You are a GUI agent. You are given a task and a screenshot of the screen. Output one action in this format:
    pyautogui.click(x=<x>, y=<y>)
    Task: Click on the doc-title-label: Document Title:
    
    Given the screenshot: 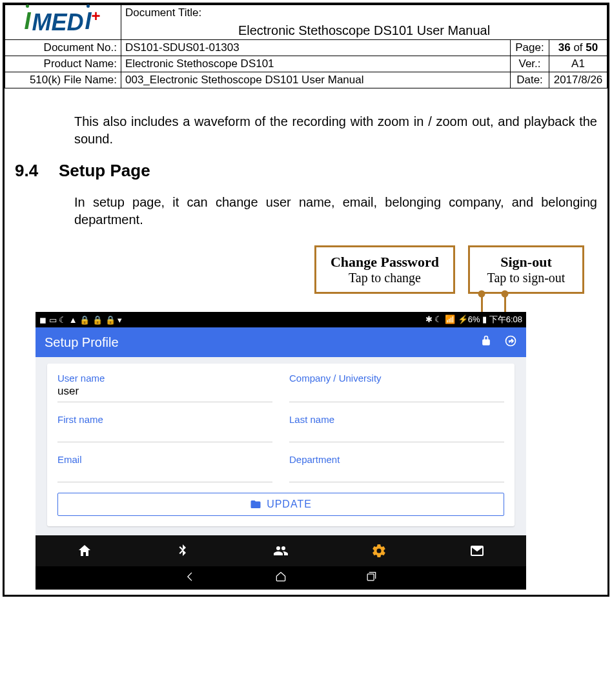 What is the action you would take?
    pyautogui.click(x=364, y=13)
    